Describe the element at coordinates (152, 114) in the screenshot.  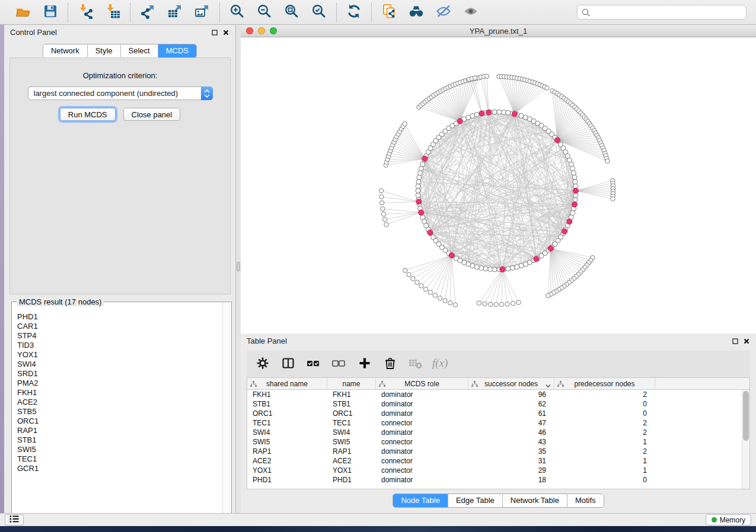
I see `close-panel-button: Close panel` at that location.